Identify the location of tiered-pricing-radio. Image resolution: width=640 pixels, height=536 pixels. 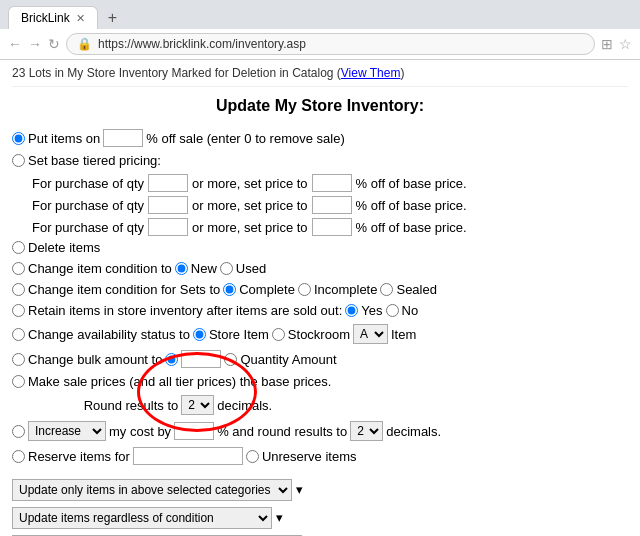
(18, 160).